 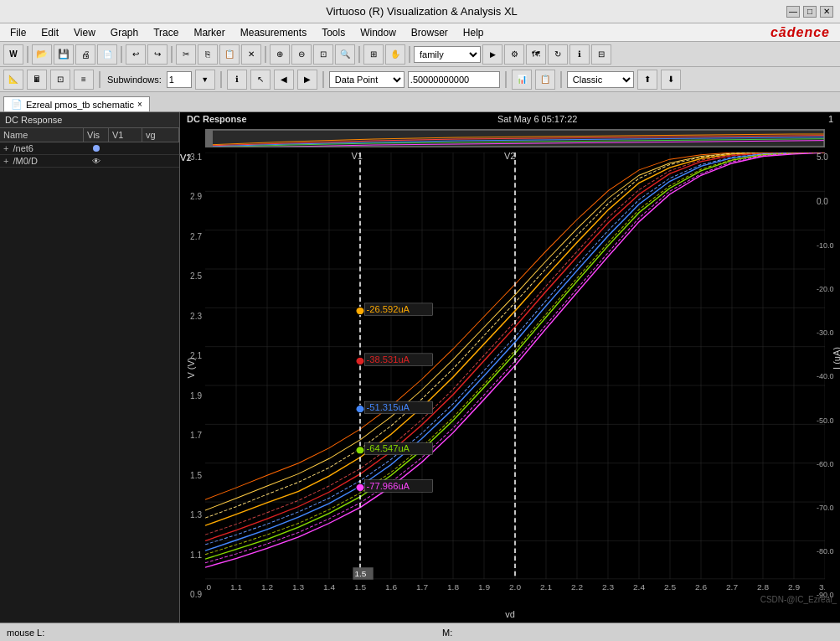 I want to click on tb-map: 🗺, so click(x=536, y=54).